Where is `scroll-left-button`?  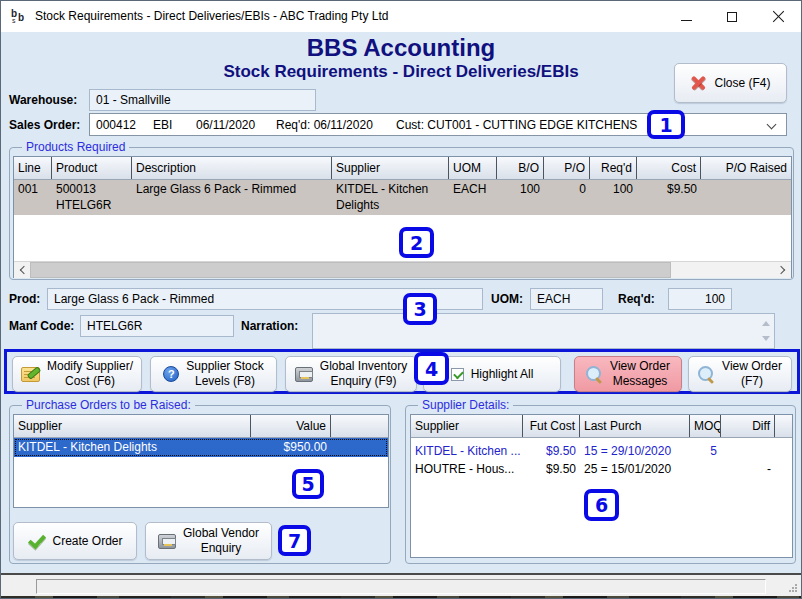 scroll-left-button is located at coordinates (22, 270).